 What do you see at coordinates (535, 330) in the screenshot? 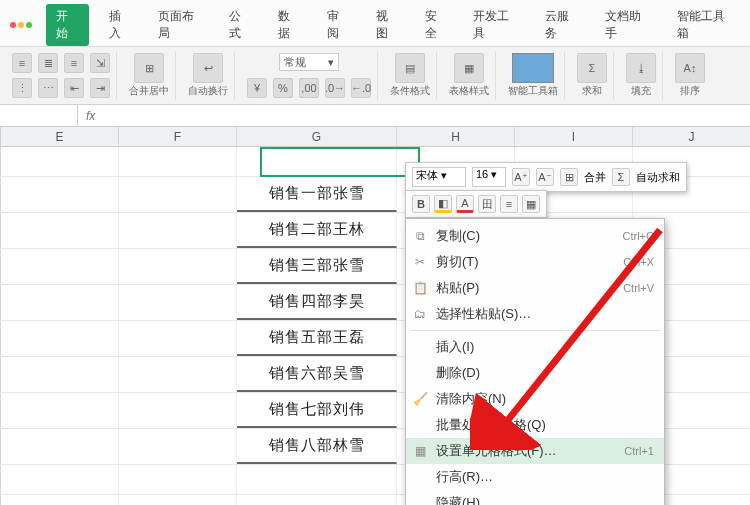
I see `ctx-separator` at bounding box center [535, 330].